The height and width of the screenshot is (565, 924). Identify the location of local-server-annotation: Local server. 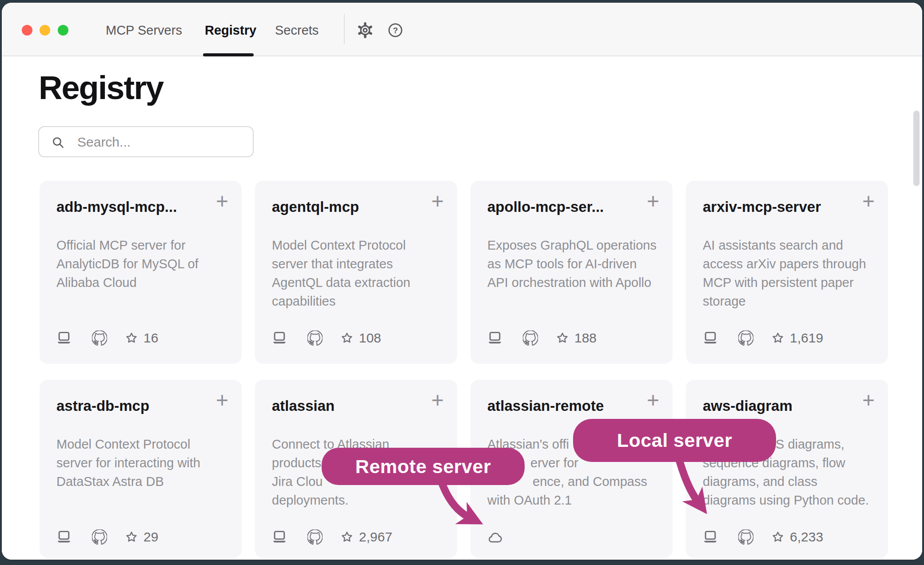
(674, 441).